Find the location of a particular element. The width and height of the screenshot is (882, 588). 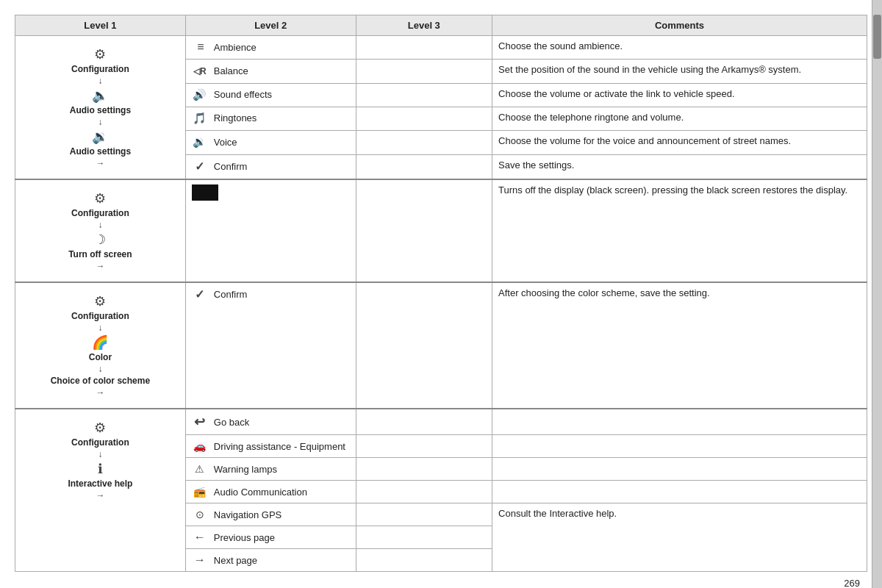

comments-cell: Set the position of the sound in the veh… is located at coordinates (680, 71).